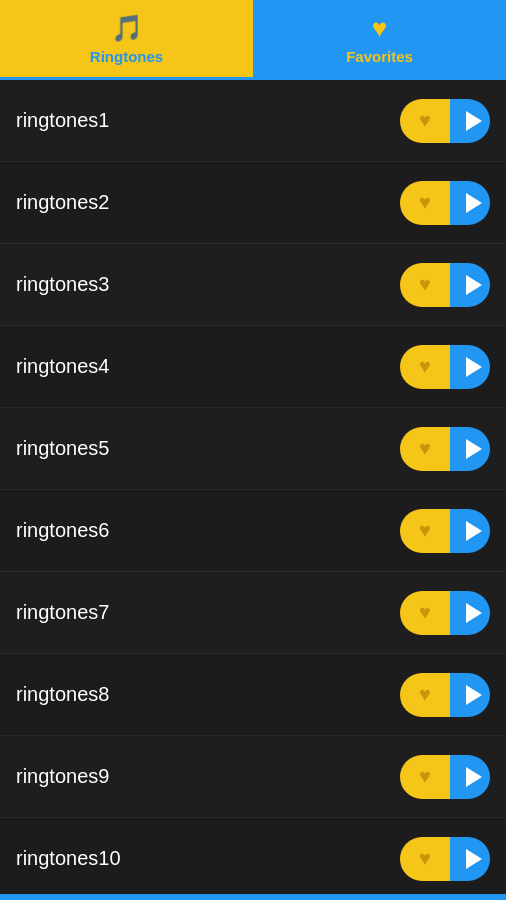 Image resolution: width=506 pixels, height=900 pixels. What do you see at coordinates (126, 56) in the screenshot?
I see `tab-ringtones-label: Ringtones` at bounding box center [126, 56].